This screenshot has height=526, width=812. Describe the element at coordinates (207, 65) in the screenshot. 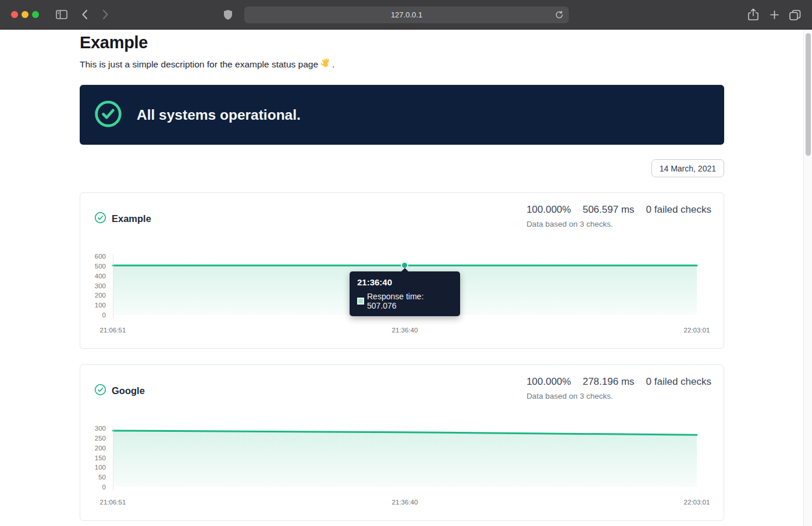

I see `page-description: This is just a simple description for th…` at that location.